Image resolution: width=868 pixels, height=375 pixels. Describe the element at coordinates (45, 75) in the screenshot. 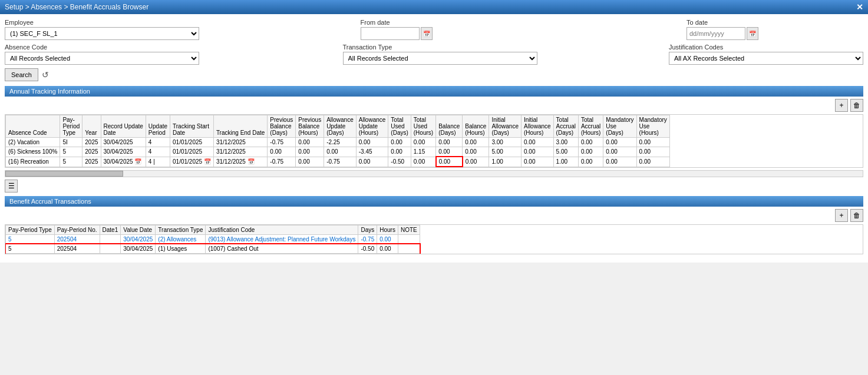

I see `refresh-icon: ↺` at that location.